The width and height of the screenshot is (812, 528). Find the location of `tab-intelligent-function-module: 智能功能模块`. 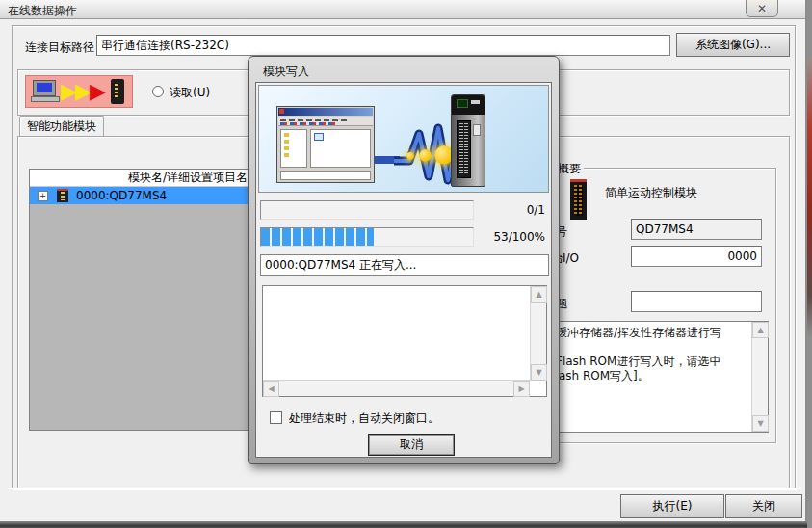

tab-intelligent-function-module: 智能功能模块 is located at coordinates (62, 126).